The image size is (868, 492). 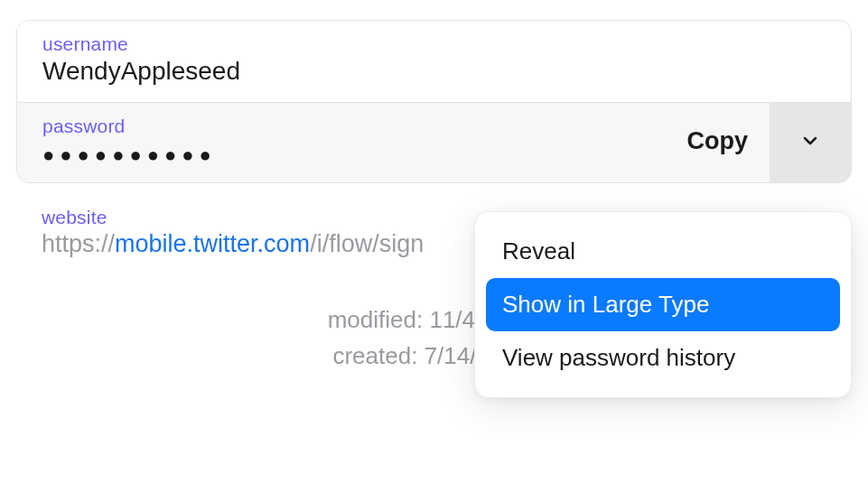 What do you see at coordinates (212, 244) in the screenshot?
I see `url-host: mobile.twitter.com` at bounding box center [212, 244].